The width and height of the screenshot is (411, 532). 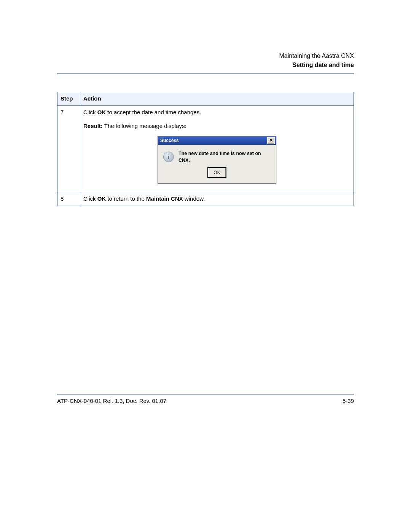 I want to click on header-rule, so click(x=206, y=74).